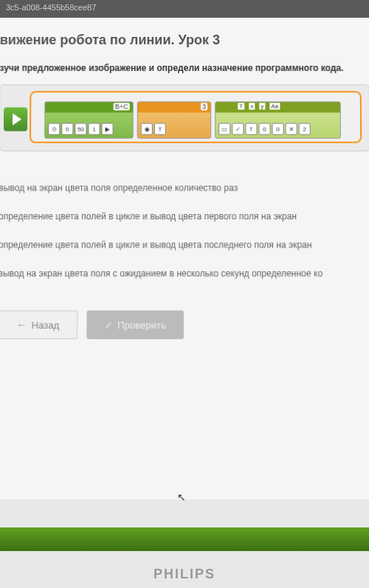 This screenshot has height=588, width=369. Describe the element at coordinates (184, 40) in the screenshot. I see `page-title: вижение робота по линии. Урок 3` at that location.